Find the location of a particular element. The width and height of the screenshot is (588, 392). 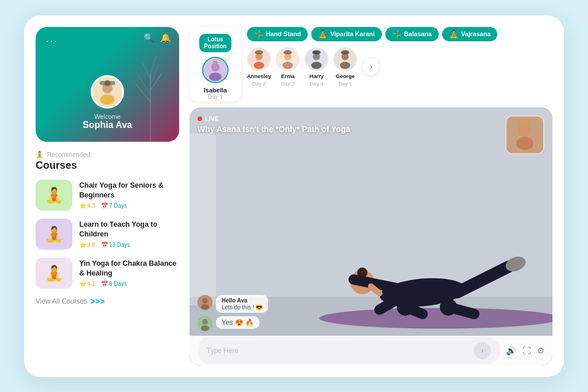

student-card-annesley: Annesley Day 2 is located at coordinates (259, 67).